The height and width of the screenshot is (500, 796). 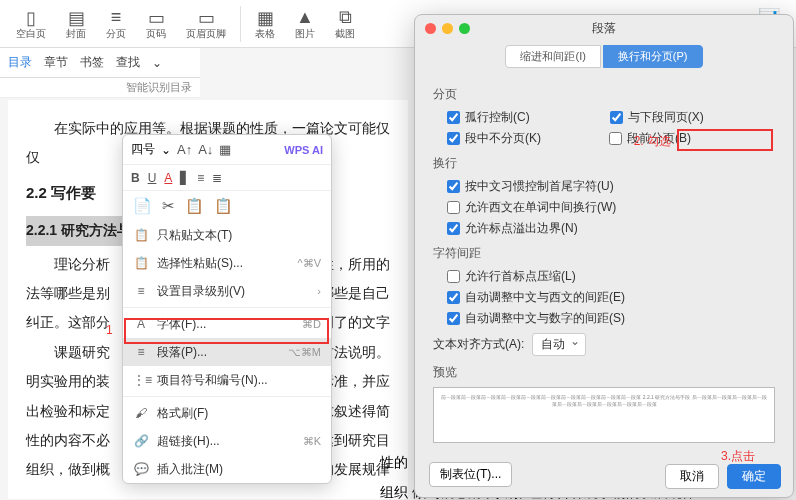 What do you see at coordinates (157, 63) in the screenshot?
I see `chevron-down-icon: ⌄` at bounding box center [157, 63].